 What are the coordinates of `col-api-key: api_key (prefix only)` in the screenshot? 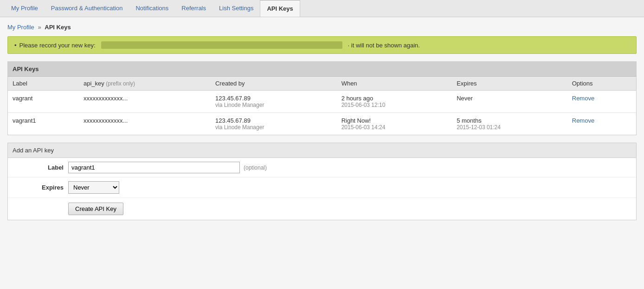 It's located at (145, 84).